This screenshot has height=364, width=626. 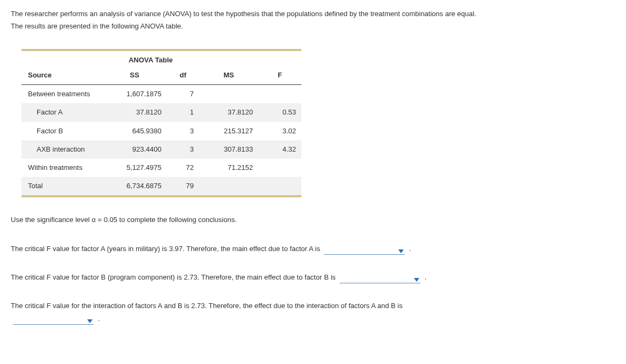 What do you see at coordinates (62, 168) in the screenshot?
I see `cell-source: Within treatments` at bounding box center [62, 168].